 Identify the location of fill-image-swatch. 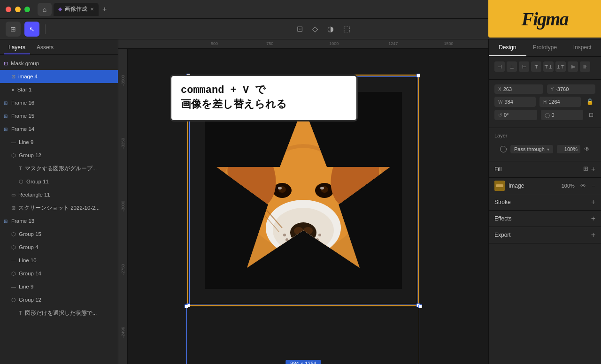
(500, 186).